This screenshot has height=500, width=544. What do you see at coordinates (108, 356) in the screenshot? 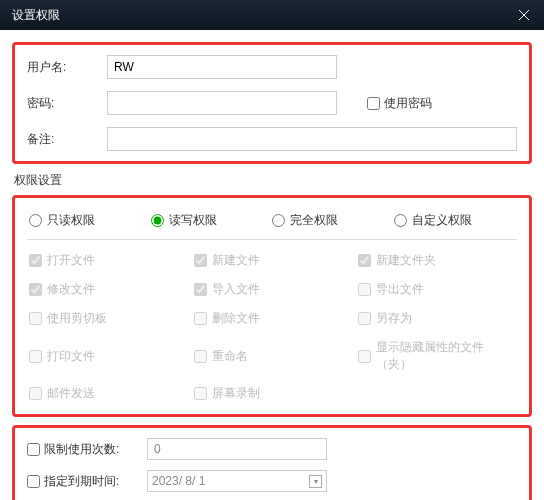
I see `permission-item-9: 打印文件` at bounding box center [108, 356].